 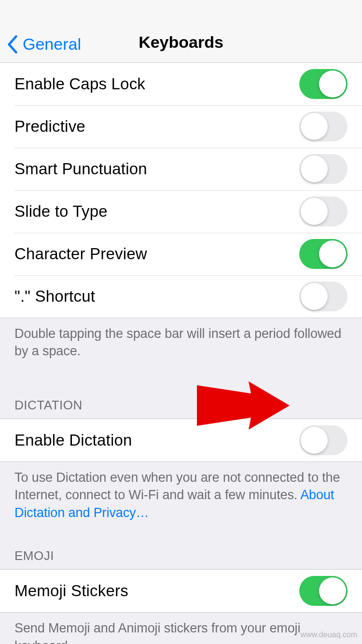 I want to click on dictation-section: Enable Dictation, so click(x=181, y=440).